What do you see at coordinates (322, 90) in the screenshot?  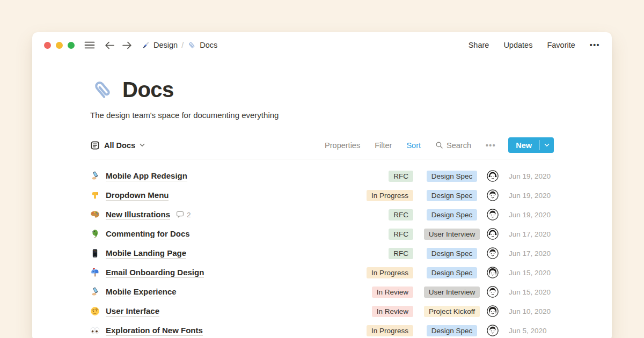 I see `page-title-row: Docs` at bounding box center [322, 90].